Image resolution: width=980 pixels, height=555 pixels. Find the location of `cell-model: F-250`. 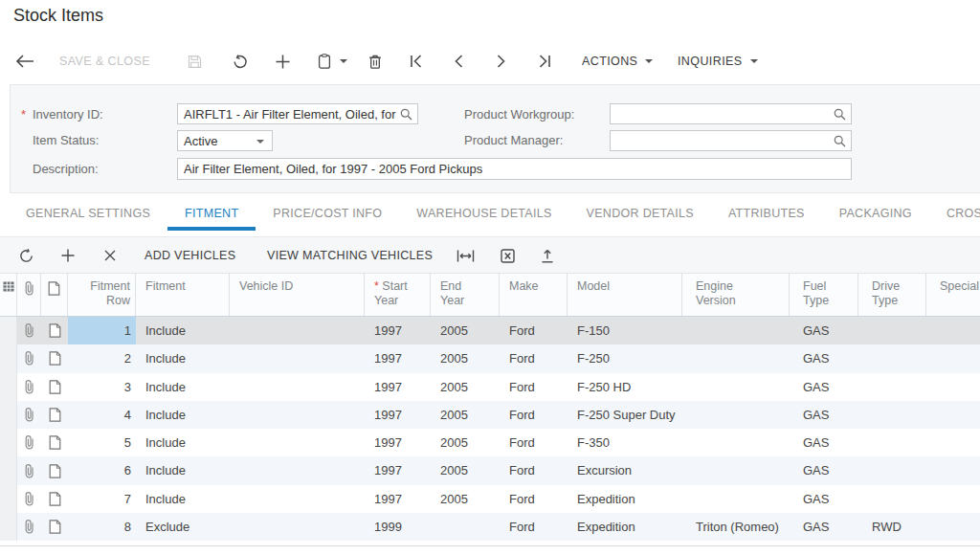

cell-model: F-250 is located at coordinates (625, 358).